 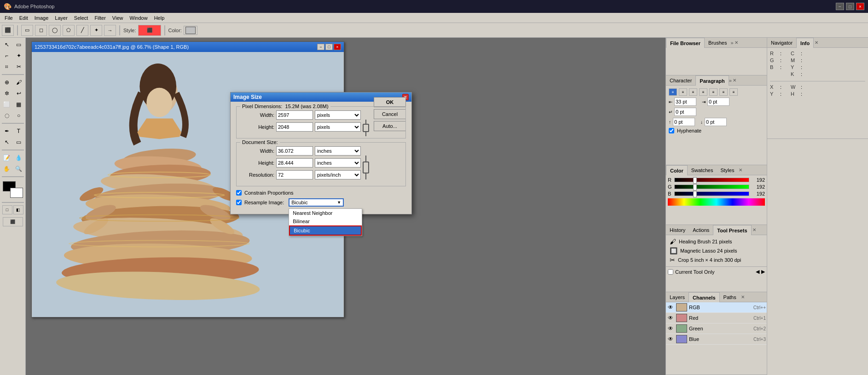 I want to click on pixel-width-label: Width:, so click(x=258, y=115).